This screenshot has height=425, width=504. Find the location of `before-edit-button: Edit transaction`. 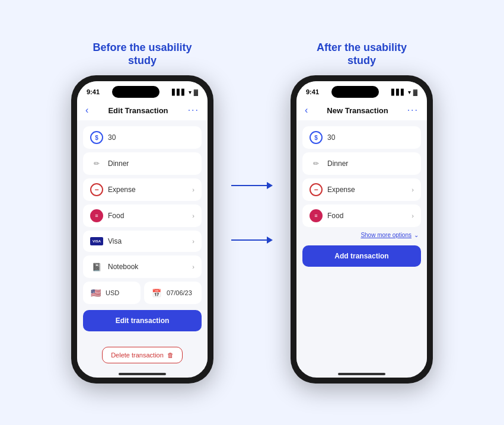

before-edit-button: Edit transaction is located at coordinates (142, 321).